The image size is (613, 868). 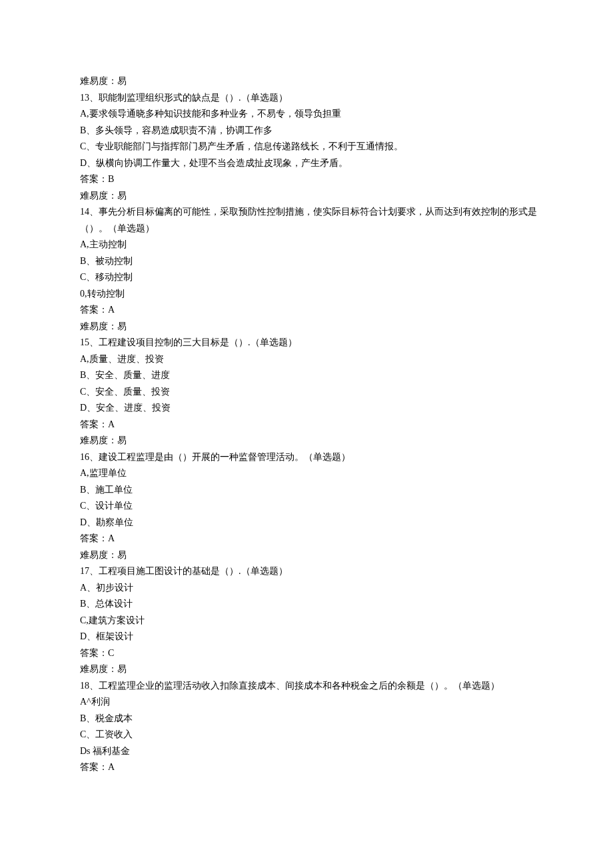 I want to click on option-line: D、安全、进度、投资, so click(x=310, y=408).